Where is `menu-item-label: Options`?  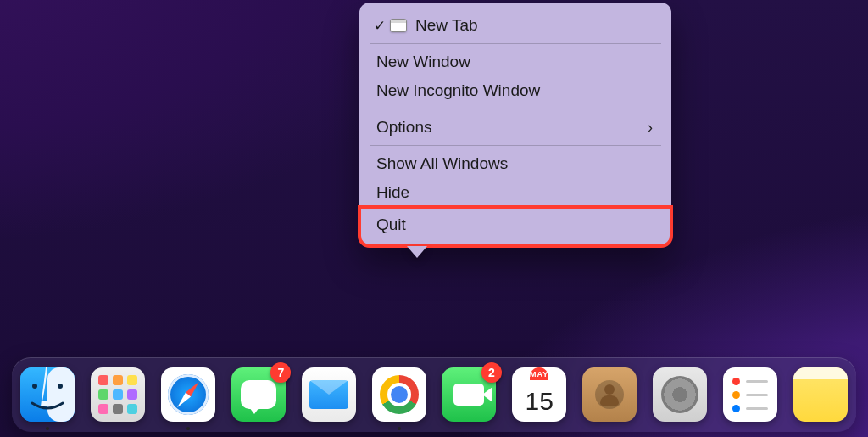
menu-item-label: Options is located at coordinates (403, 127).